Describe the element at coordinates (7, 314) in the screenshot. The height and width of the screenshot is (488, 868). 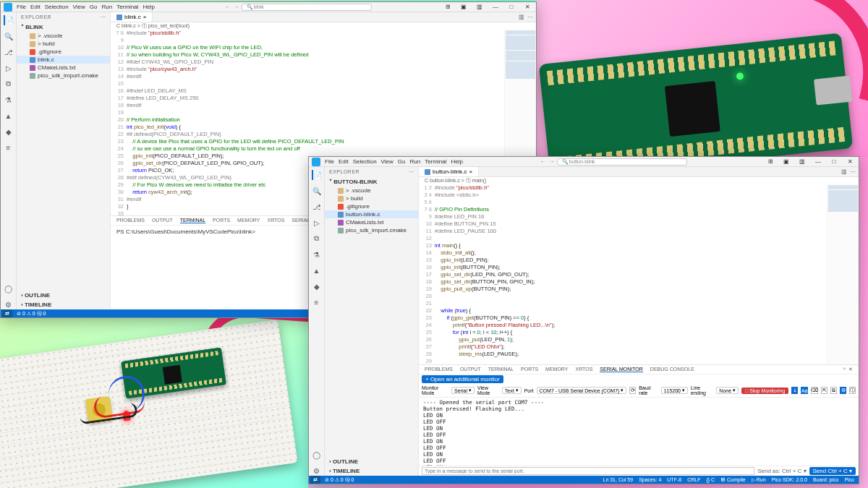
I see `remote-indicator: ⇄` at that location.